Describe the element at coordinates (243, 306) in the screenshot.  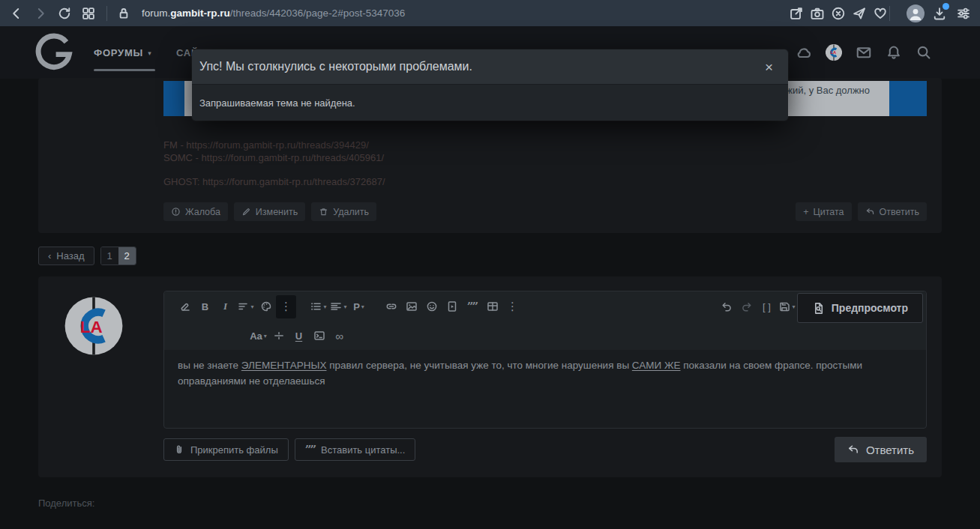
I see `text-size-icon` at that location.